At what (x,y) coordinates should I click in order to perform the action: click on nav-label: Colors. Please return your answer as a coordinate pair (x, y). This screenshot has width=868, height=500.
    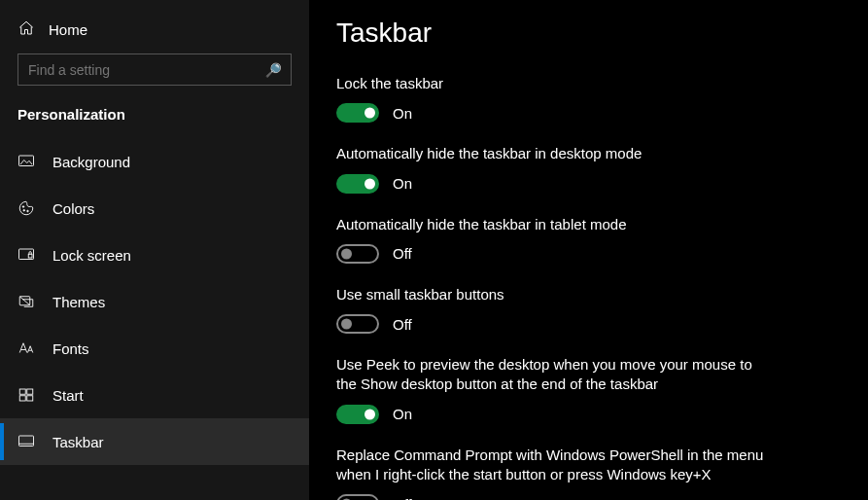
    Looking at the image, I should click on (74, 208).